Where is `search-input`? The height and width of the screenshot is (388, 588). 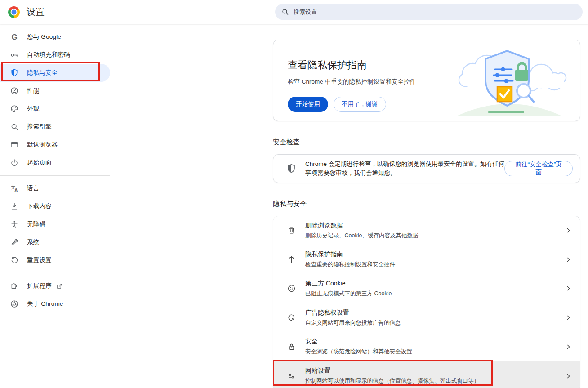 search-input is located at coordinates (435, 12).